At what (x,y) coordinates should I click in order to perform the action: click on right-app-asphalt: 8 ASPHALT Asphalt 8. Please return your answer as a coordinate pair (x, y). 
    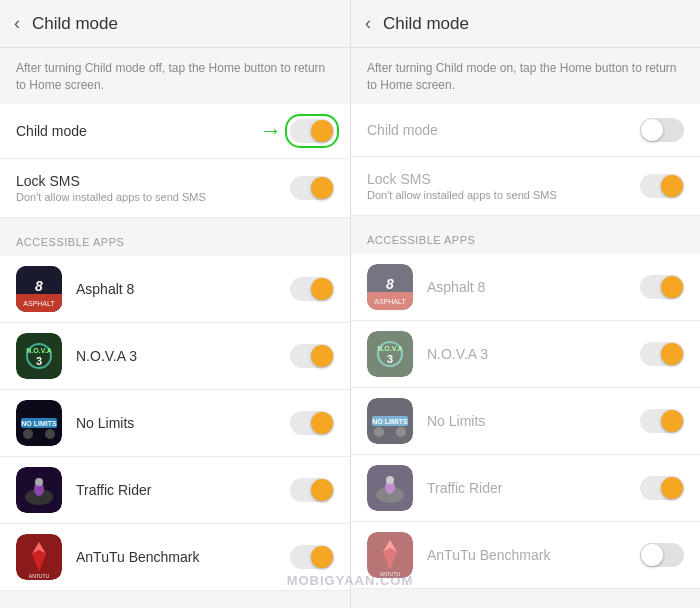
    Looking at the image, I should click on (526, 288).